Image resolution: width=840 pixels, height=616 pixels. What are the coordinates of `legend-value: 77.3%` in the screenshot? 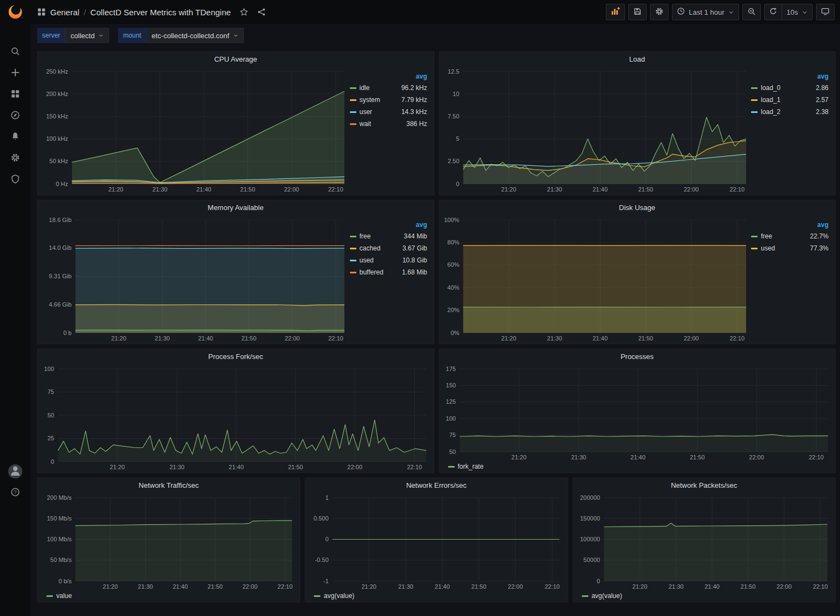 It's located at (819, 248).